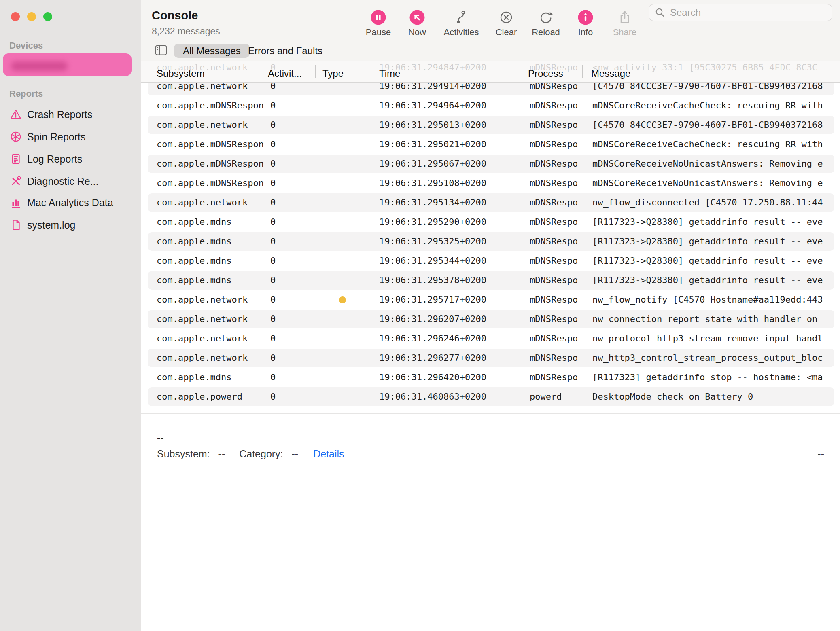 The width and height of the screenshot is (840, 631). What do you see at coordinates (184, 454) in the screenshot?
I see `detail-subsystem-label: Subsystem:` at bounding box center [184, 454].